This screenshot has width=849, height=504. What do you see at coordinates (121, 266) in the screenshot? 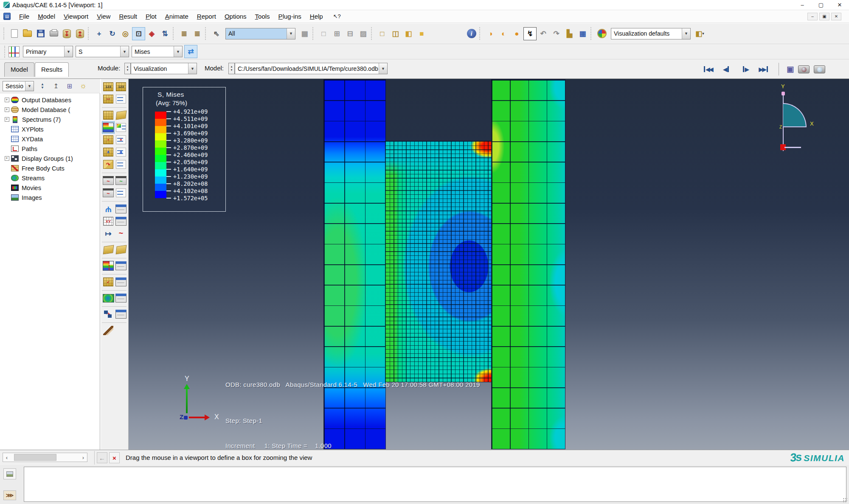
I see `view-cut-manager-button` at bounding box center [121, 266].